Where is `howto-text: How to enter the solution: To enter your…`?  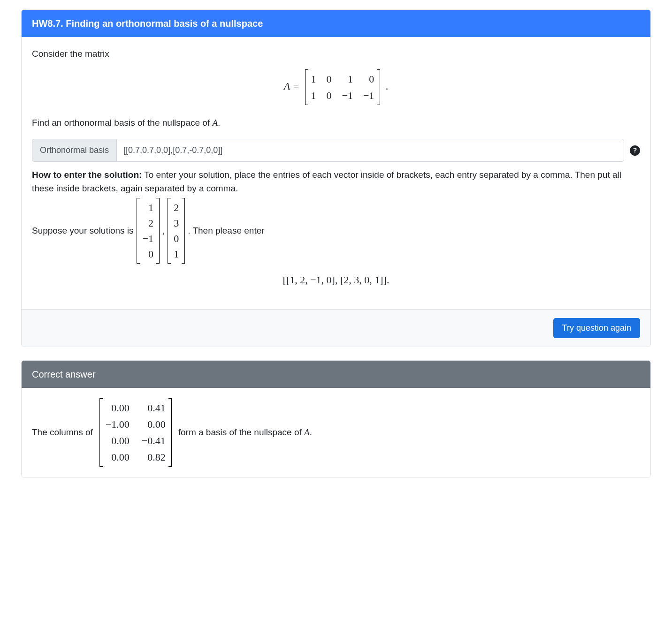 howto-text: How to enter the solution: To enter your… is located at coordinates (336, 182).